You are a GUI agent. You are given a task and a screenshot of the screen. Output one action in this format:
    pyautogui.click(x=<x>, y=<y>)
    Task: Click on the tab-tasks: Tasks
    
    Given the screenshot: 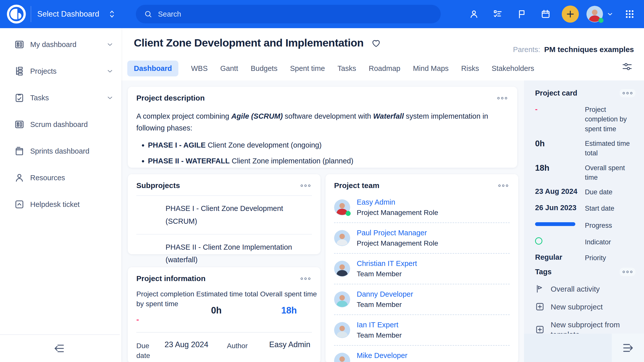 What is the action you would take?
    pyautogui.click(x=347, y=68)
    